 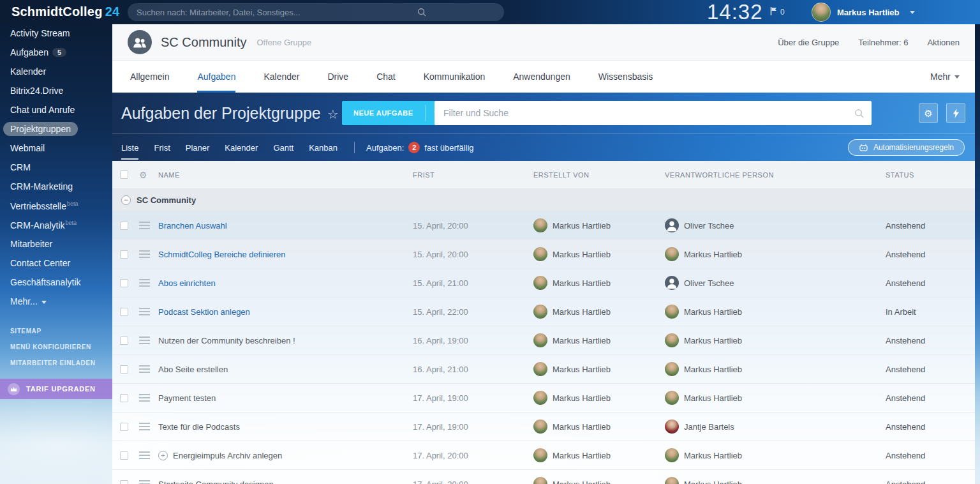 I want to click on about-group-link: Über die Gruppe, so click(x=808, y=42).